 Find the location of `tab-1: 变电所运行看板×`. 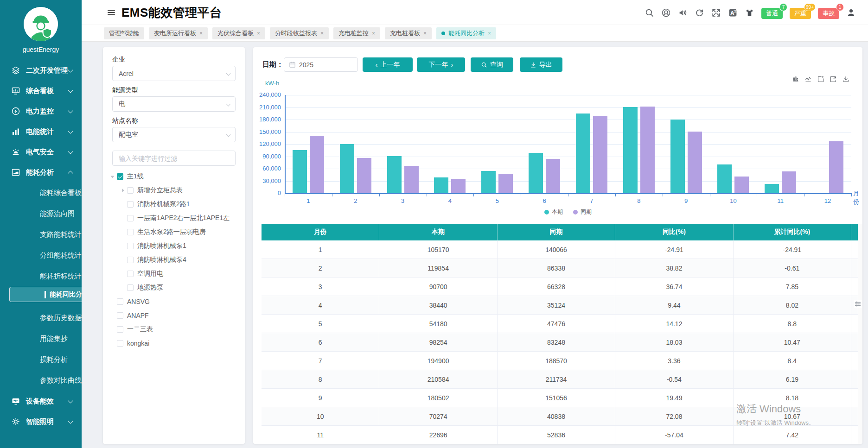

tab-1: 变电所运行看板× is located at coordinates (178, 33).